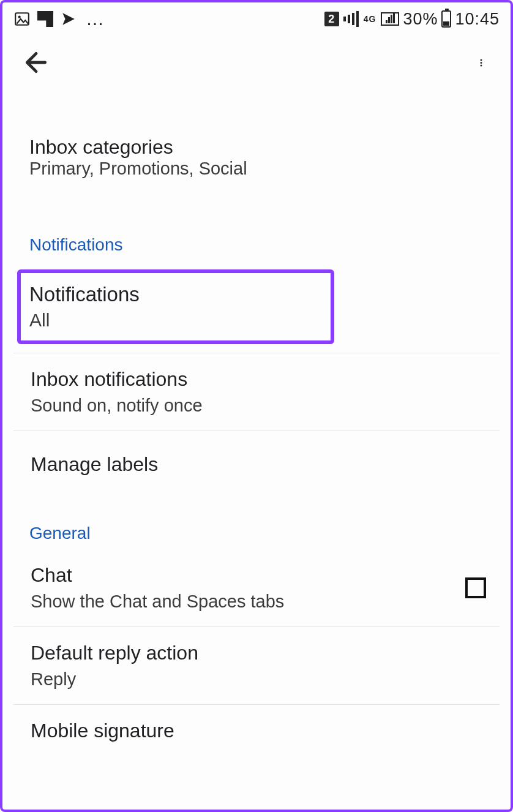  Describe the element at coordinates (476, 588) in the screenshot. I see `chat-checkbox` at that location.